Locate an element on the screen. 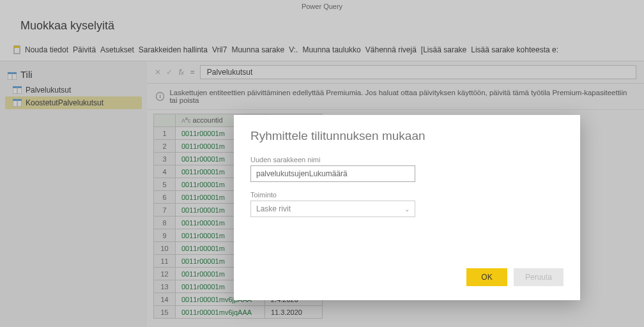 The width and height of the screenshot is (644, 327). chevron-down-icon: ⌄ is located at coordinates (407, 209).